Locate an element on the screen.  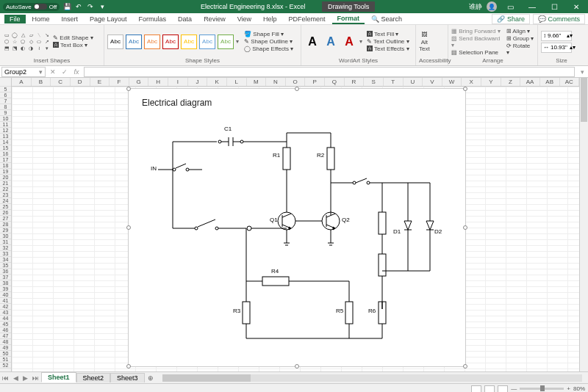
bring-forward-button: ▦ Bring Forward ▾ is located at coordinates (478, 31).